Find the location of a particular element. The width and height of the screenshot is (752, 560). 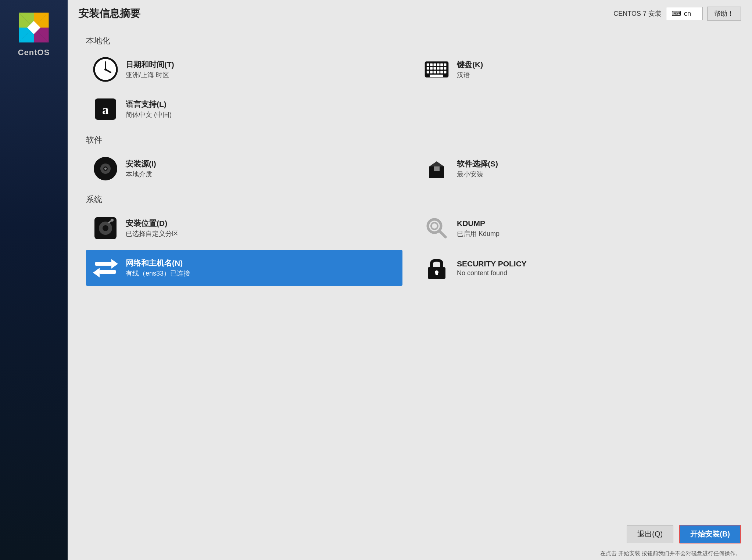

section-label-software: 软件 is located at coordinates (410, 140).